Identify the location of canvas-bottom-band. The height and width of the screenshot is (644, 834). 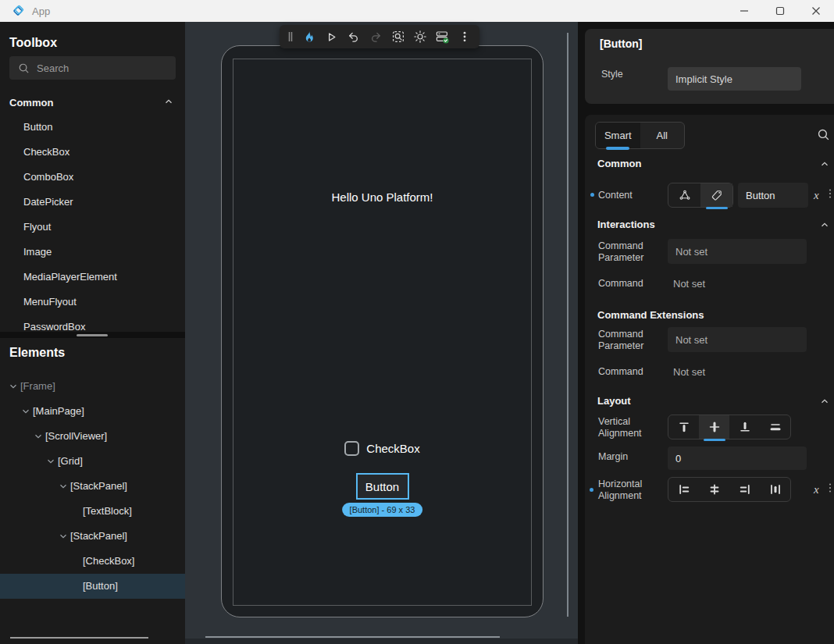
(381, 642).